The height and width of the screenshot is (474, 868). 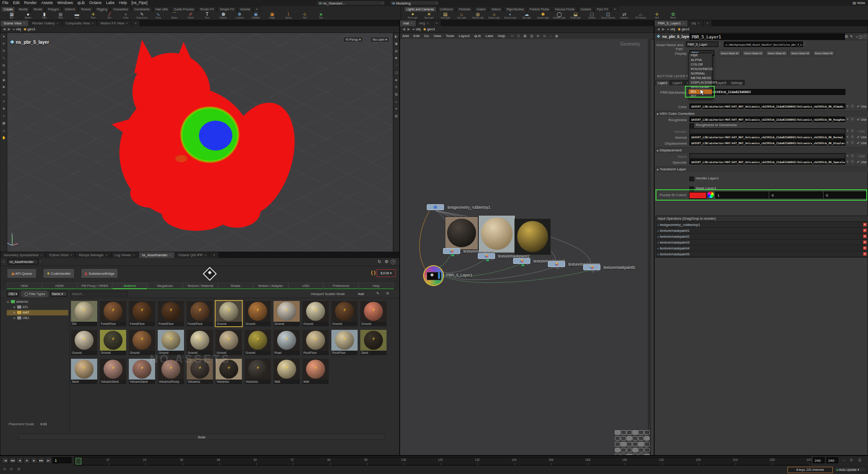 What do you see at coordinates (93, 15) in the screenshot?
I see `point-tool: ✛Point` at bounding box center [93, 15].